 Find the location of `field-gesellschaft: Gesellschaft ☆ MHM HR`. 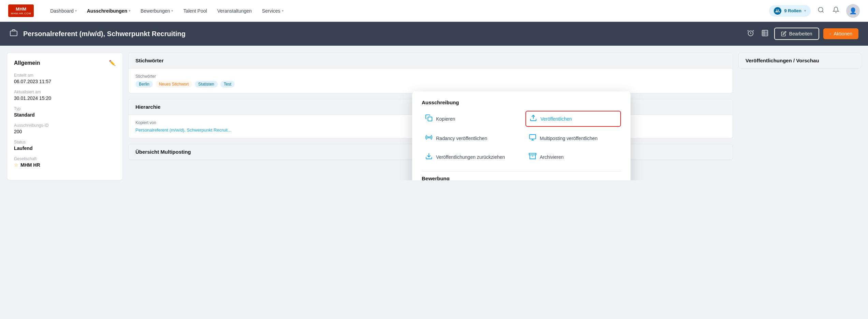

field-gesellschaft: Gesellschaft ☆ MHM HR is located at coordinates (65, 162).